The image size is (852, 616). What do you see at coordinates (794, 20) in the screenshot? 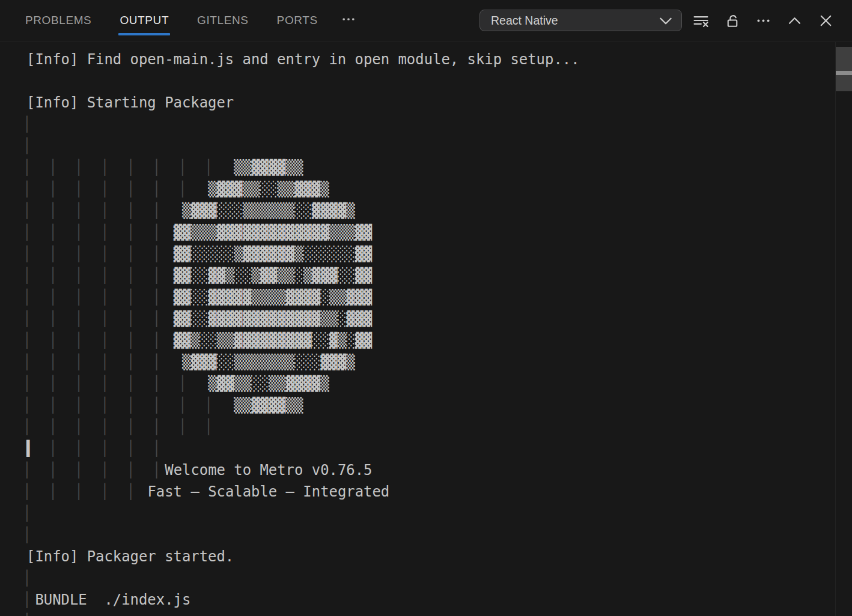
I see `chevron-up-icon` at bounding box center [794, 20].